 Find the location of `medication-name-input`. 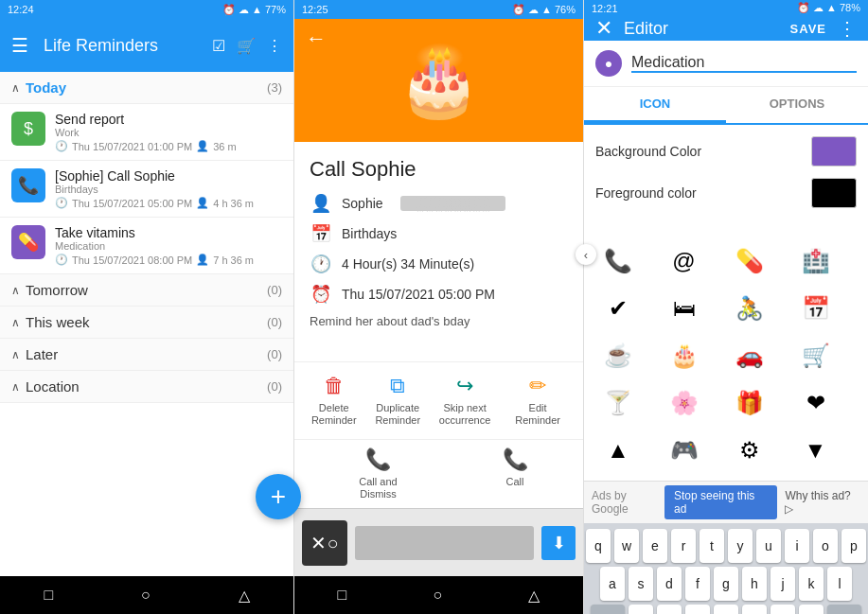

medication-name-input is located at coordinates (744, 63).